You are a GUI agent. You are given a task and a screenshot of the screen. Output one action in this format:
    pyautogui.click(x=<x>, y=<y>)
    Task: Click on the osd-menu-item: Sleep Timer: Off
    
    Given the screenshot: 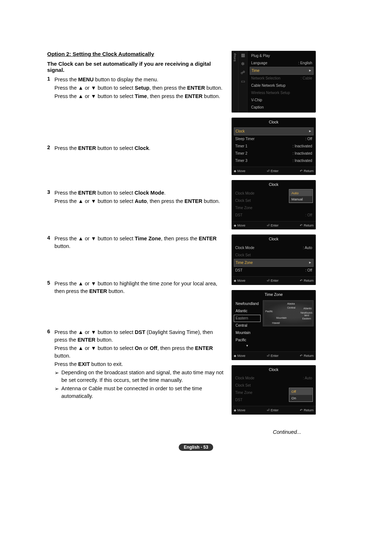 What is the action you would take?
    pyautogui.click(x=274, y=139)
    